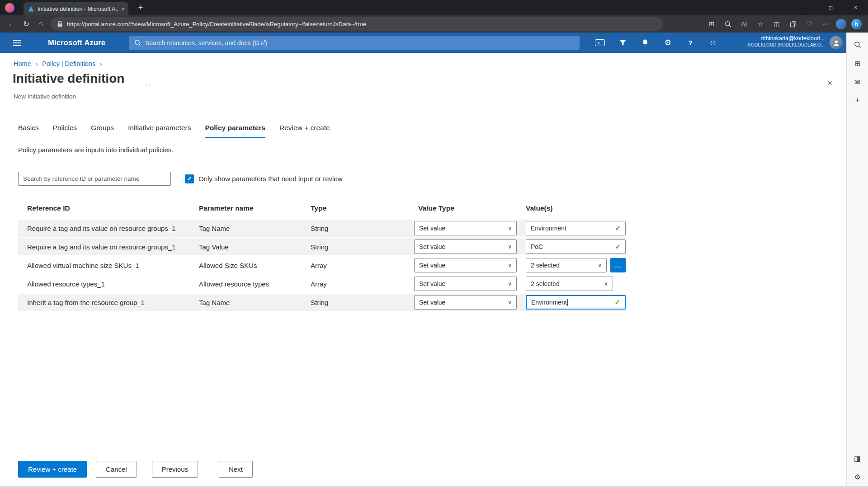  I want to click on tab-close-icon: ×, so click(123, 9).